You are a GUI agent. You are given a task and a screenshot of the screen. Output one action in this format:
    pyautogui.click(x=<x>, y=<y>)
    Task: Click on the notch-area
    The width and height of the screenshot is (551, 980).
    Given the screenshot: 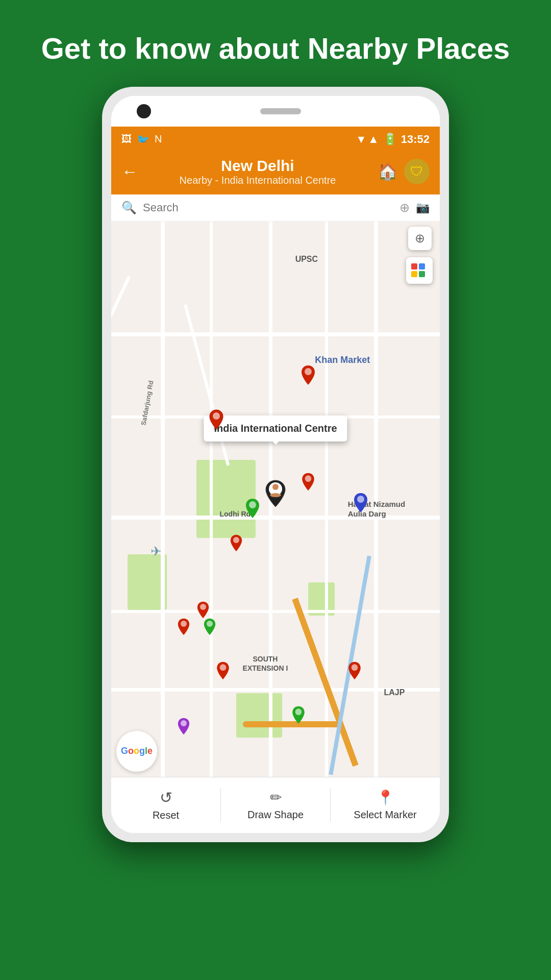 What is the action you would take?
    pyautogui.click(x=276, y=111)
    